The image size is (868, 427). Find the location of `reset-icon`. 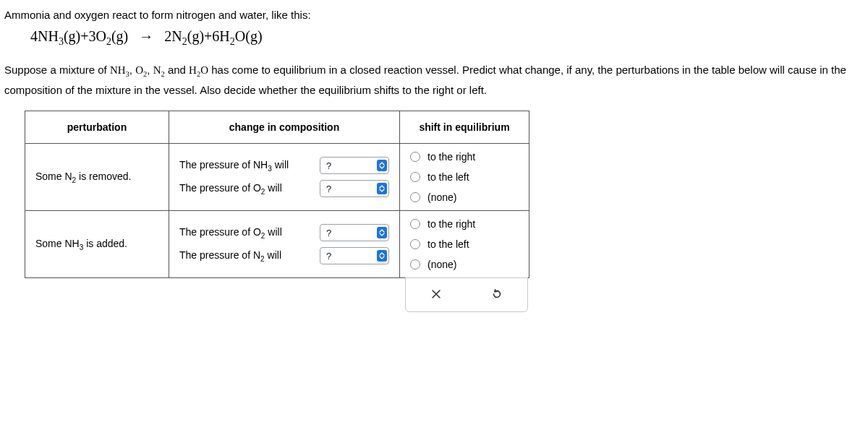

reset-icon is located at coordinates (497, 294).